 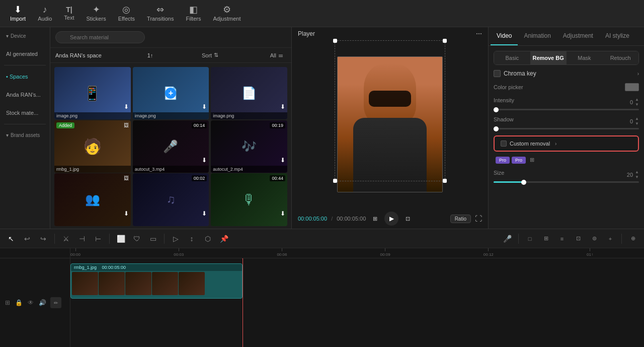 I want to click on add-track-button: ⊞, so click(x=8, y=303).